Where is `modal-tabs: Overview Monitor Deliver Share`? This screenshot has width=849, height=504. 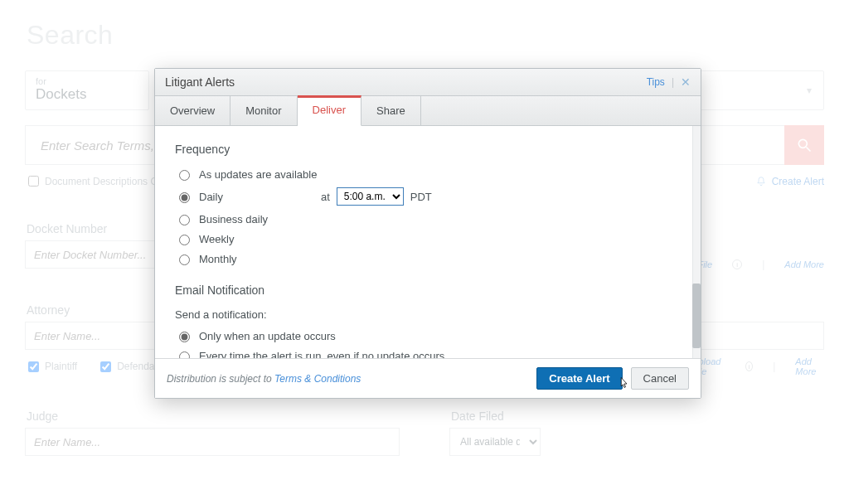
modal-tabs: Overview Monitor Deliver Share is located at coordinates (428, 111).